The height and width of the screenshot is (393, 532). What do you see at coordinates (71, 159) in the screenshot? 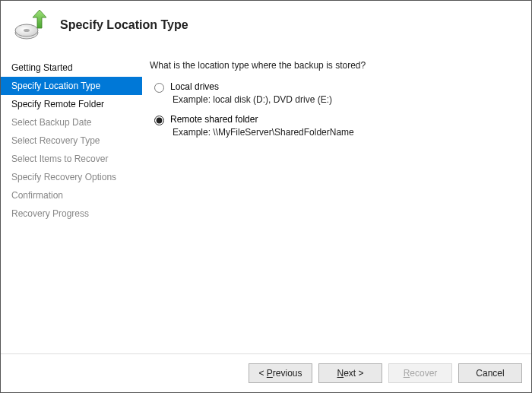
I see `step-select-items: Select Items to Recover` at bounding box center [71, 159].